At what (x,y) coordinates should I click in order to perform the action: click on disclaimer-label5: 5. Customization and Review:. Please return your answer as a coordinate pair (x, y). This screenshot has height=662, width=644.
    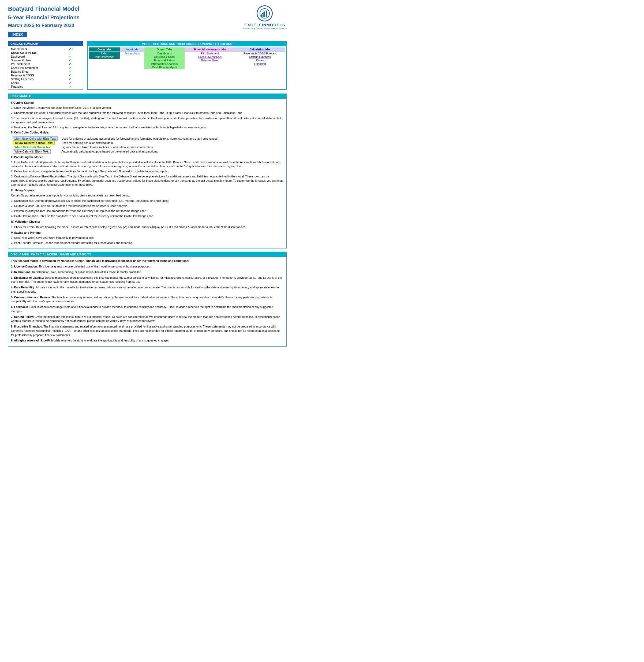
    Looking at the image, I should click on (31, 297).